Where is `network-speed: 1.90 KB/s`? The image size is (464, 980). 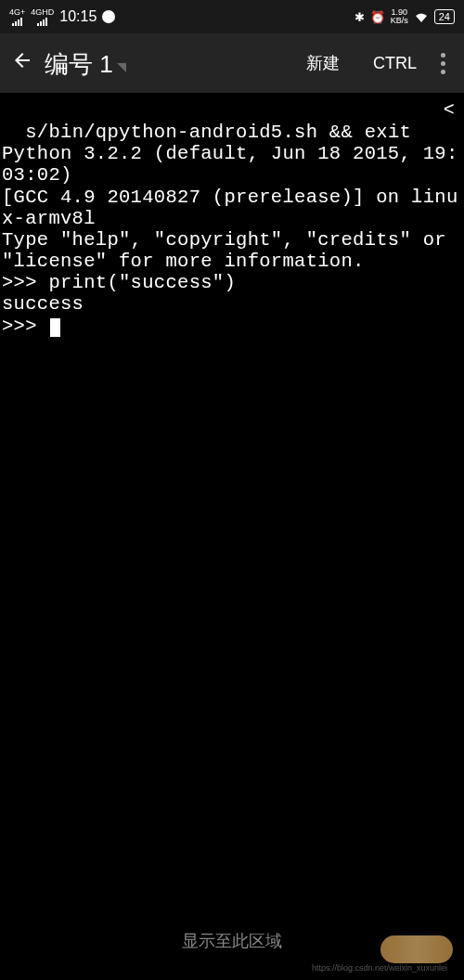 network-speed: 1.90 KB/s is located at coordinates (399, 17).